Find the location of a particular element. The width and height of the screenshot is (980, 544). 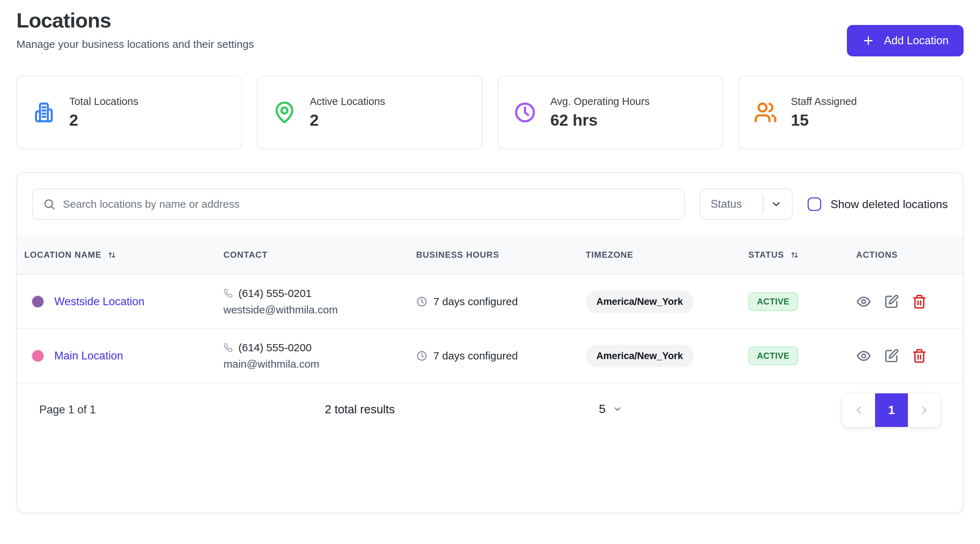

total-results: 2 total results is located at coordinates (360, 409).